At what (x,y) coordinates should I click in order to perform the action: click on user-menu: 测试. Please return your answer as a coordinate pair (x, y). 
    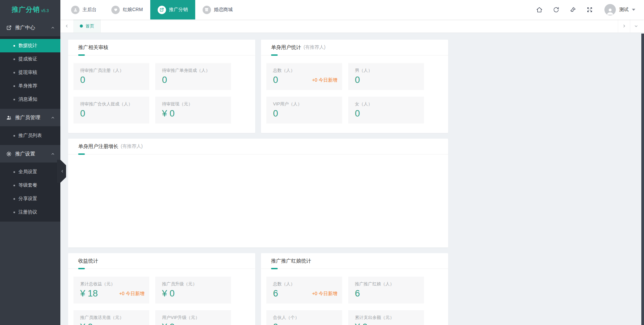
    Looking at the image, I should click on (620, 10).